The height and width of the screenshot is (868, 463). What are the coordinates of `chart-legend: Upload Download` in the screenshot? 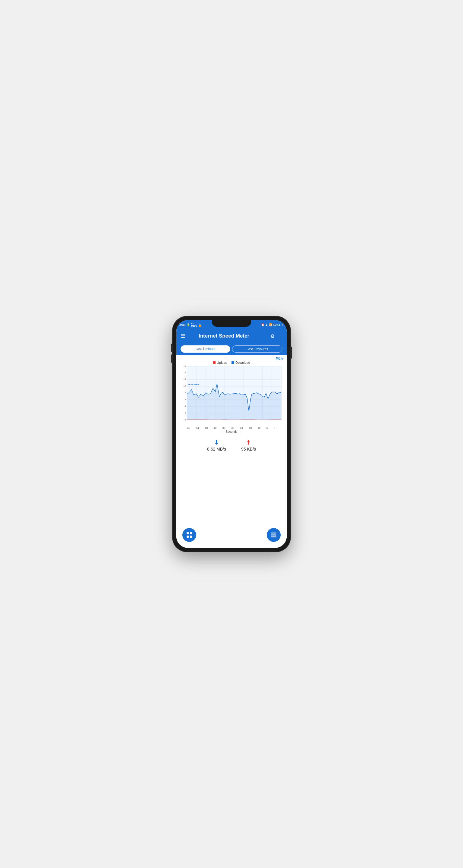 It's located at (232, 363).